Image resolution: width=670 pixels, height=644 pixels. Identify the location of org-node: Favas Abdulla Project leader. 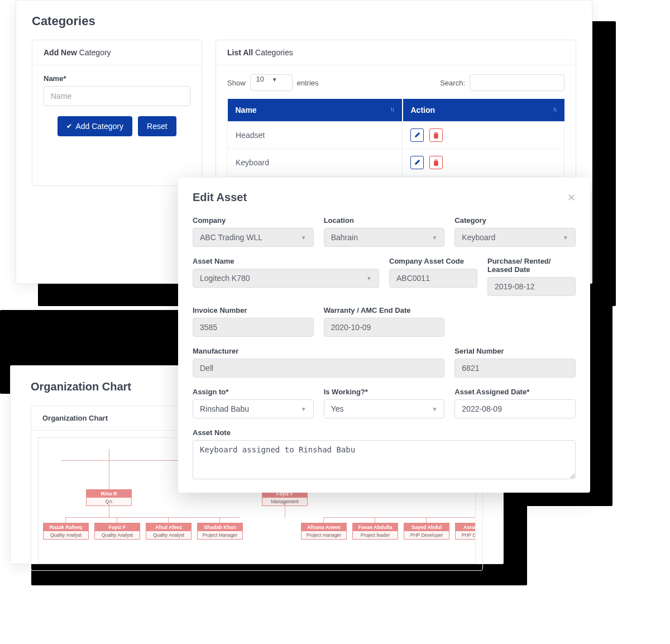
(375, 531).